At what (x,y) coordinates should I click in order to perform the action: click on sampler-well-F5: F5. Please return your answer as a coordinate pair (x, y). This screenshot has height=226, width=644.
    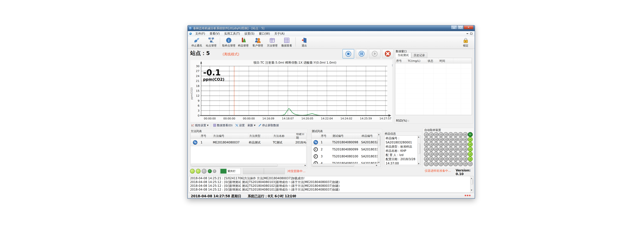
    Looking at the image, I should click on (446, 154).